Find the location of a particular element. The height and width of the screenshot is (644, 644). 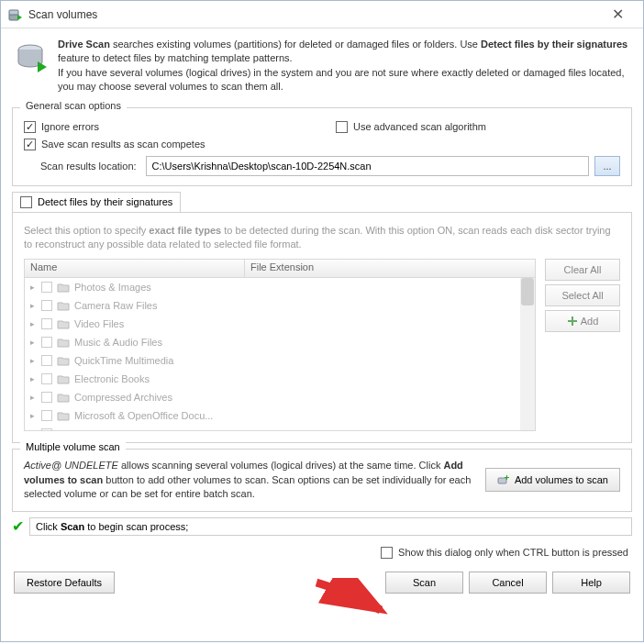

status-text: Click Scan to begin scan process; is located at coordinates (330, 527).